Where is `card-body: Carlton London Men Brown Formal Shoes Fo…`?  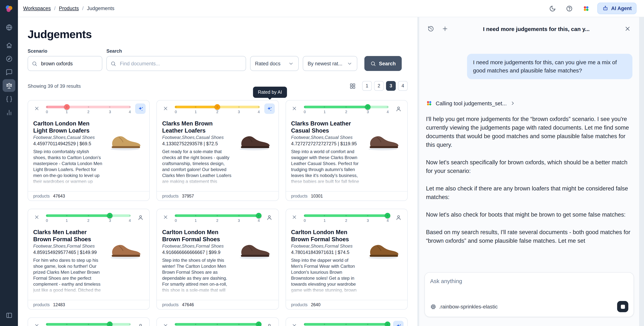
card-body: Carlton London Men Brown Formal Shoes Fo… is located at coordinates (346, 262).